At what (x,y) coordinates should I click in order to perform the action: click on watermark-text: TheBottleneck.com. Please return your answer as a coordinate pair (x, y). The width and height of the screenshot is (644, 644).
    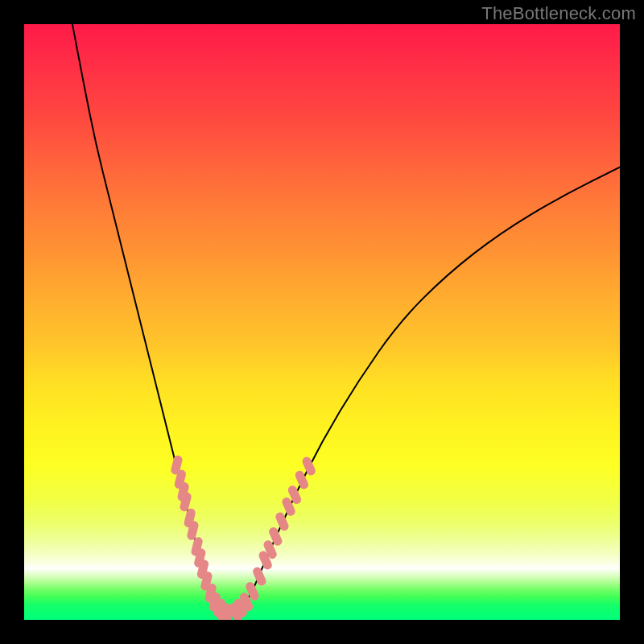
    Looking at the image, I should click on (559, 14).